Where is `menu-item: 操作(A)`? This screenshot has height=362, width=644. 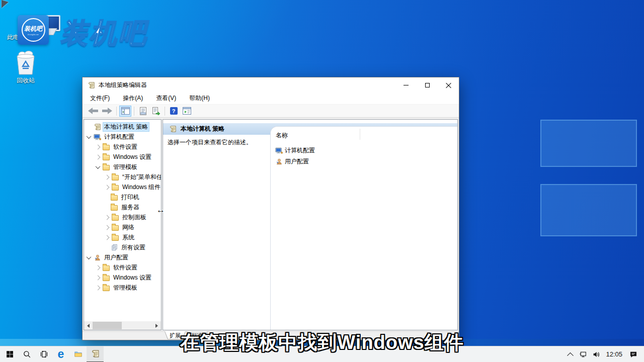 menu-item: 操作(A) is located at coordinates (133, 99).